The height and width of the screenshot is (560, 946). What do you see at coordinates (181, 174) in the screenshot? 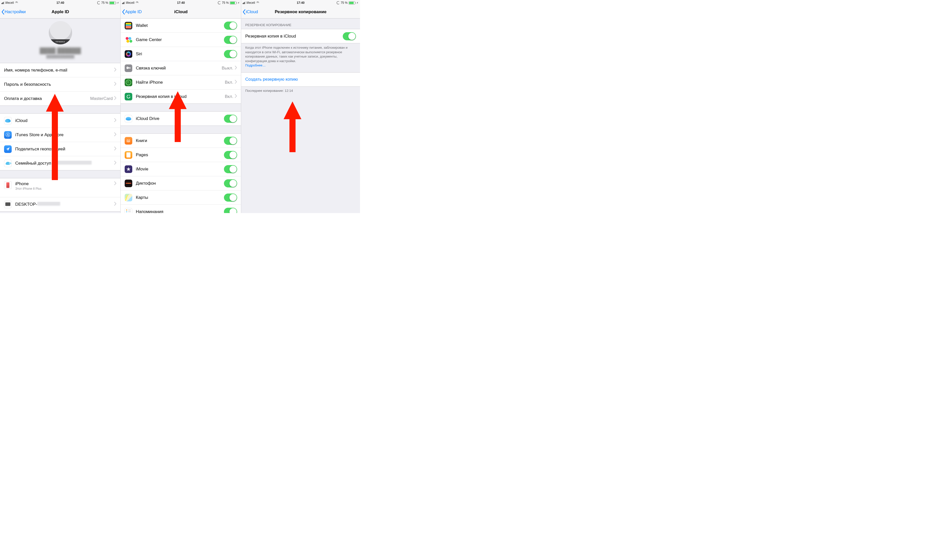
I see `apps-group-2: 📖︎ Книги Pages ★ iMovie Диктофон Карты Н…` at bounding box center [181, 174].